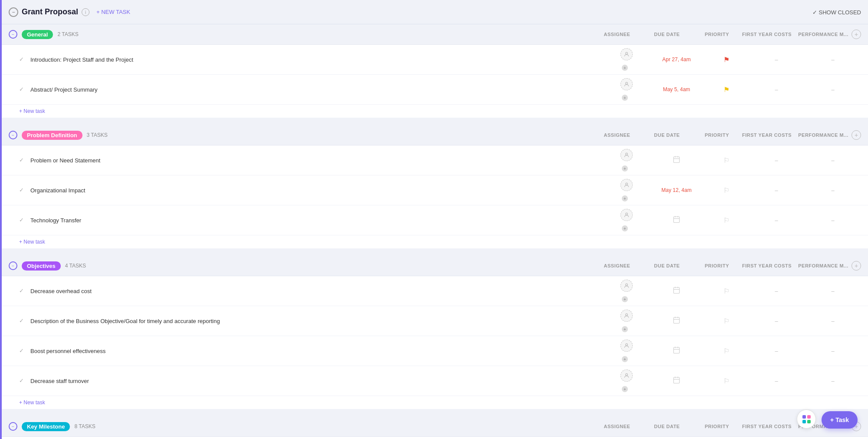 The height and width of the screenshot is (439, 868). What do you see at coordinates (113, 12) in the screenshot?
I see `new-task-button: + NEW TASK` at bounding box center [113, 12].